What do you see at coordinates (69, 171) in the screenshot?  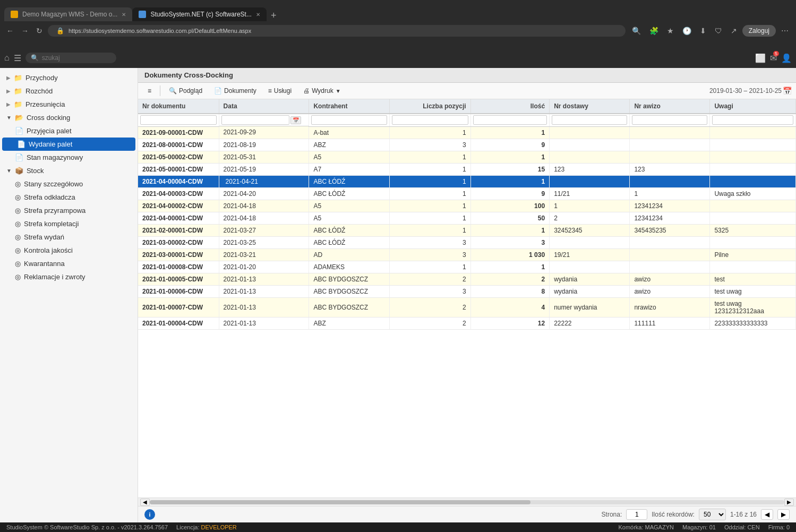 I see `sidebar-item-stock: ▼ 📦 Stock` at bounding box center [69, 171].